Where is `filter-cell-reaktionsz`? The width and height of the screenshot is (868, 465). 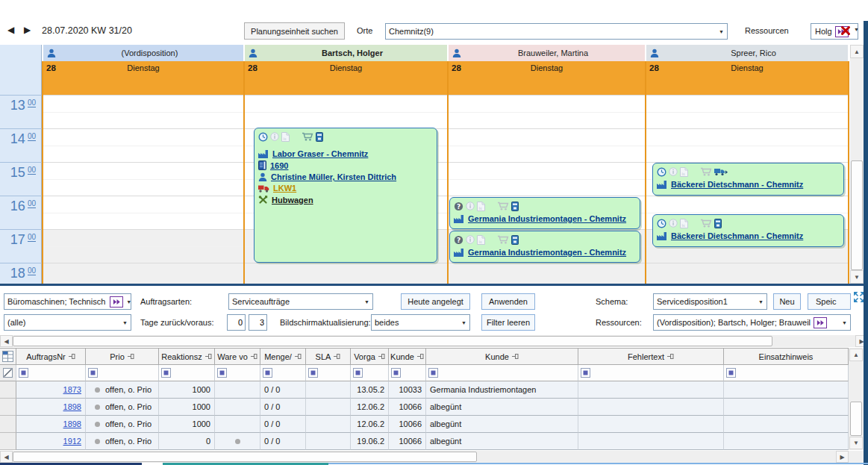 filter-cell-reaktionsz is located at coordinates (187, 373).